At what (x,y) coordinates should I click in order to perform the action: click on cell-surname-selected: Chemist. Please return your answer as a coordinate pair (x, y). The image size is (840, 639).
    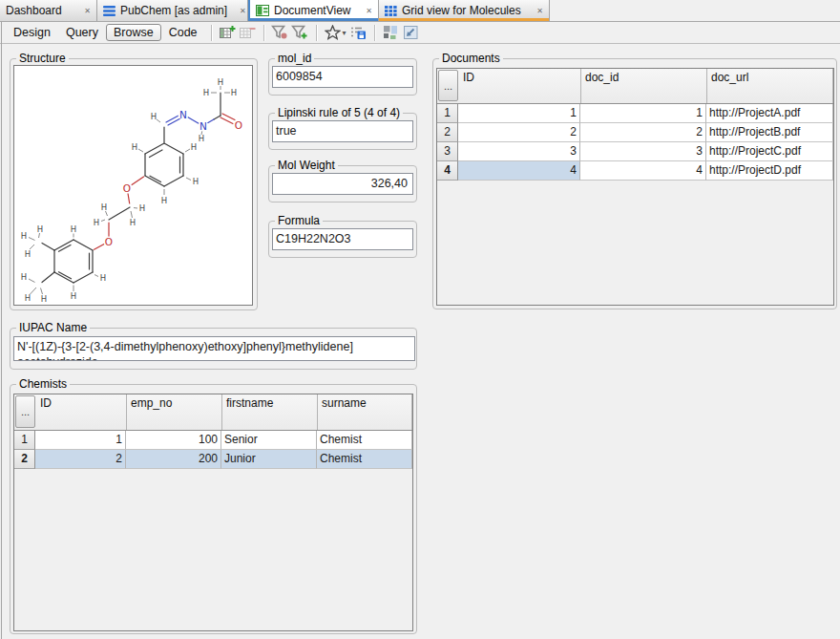
    Looking at the image, I should click on (365, 459).